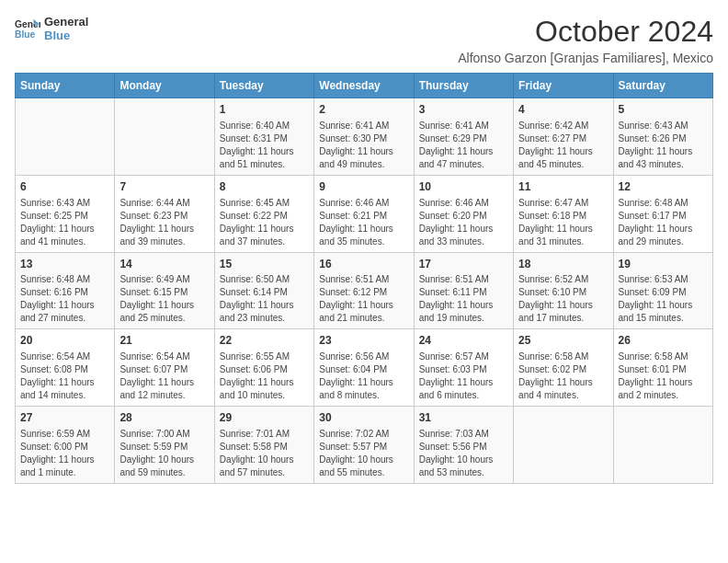 The height and width of the screenshot is (563, 728). I want to click on day-header-friday: Friday, so click(563, 86).